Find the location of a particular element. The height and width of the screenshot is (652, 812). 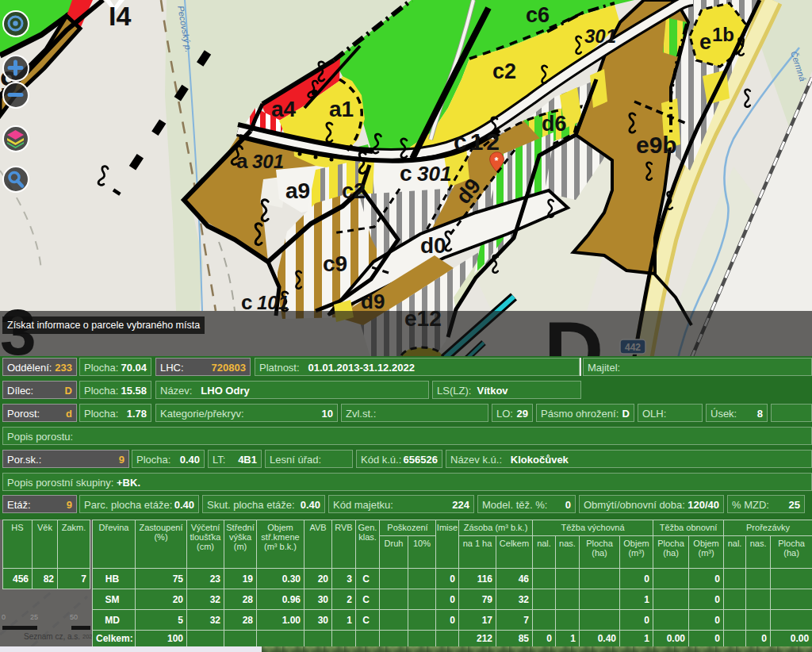

svg-text: e is located at coordinates (706, 42).